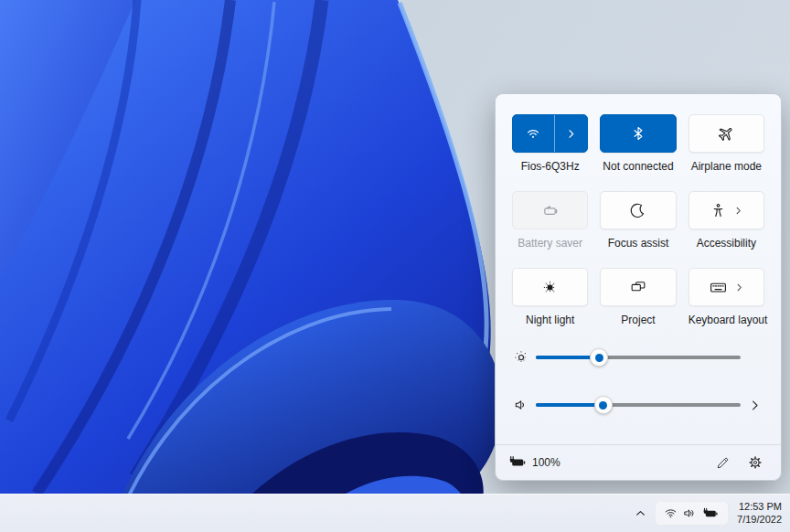 This screenshot has width=790, height=532. I want to click on volume-expand-button, so click(754, 405).